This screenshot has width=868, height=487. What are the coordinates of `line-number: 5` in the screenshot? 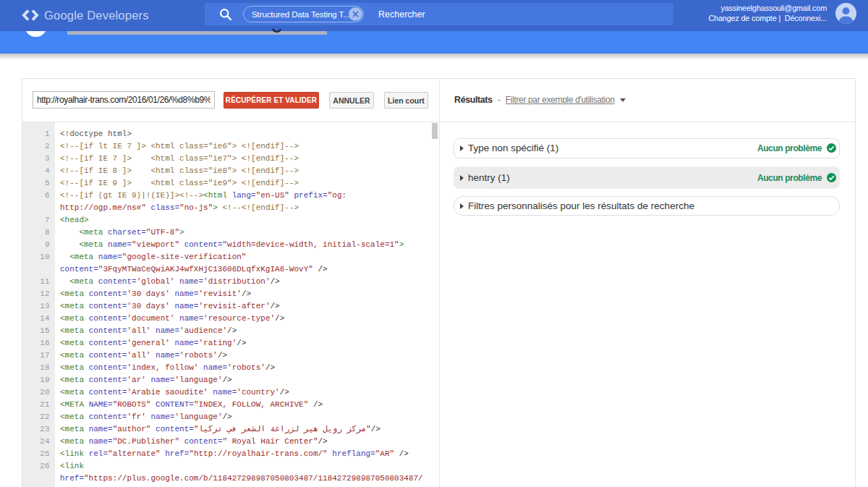 It's located at (39, 184).